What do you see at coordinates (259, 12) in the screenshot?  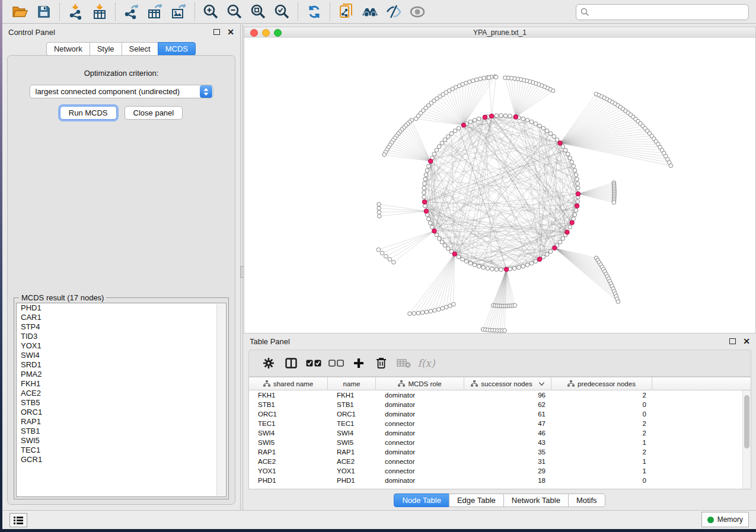 I see `zoom-fit-icon` at bounding box center [259, 12].